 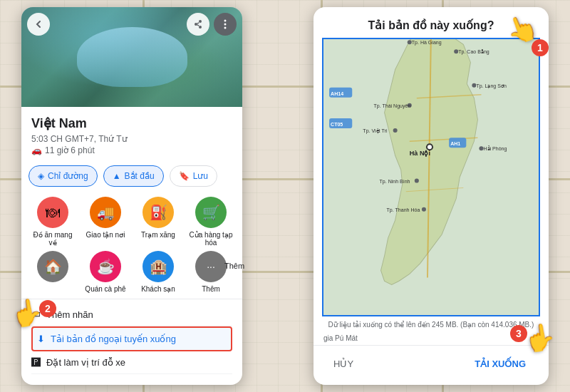 I want to click on place-drive: 🚗 11 giờ 6 phút, so click(x=132, y=150).